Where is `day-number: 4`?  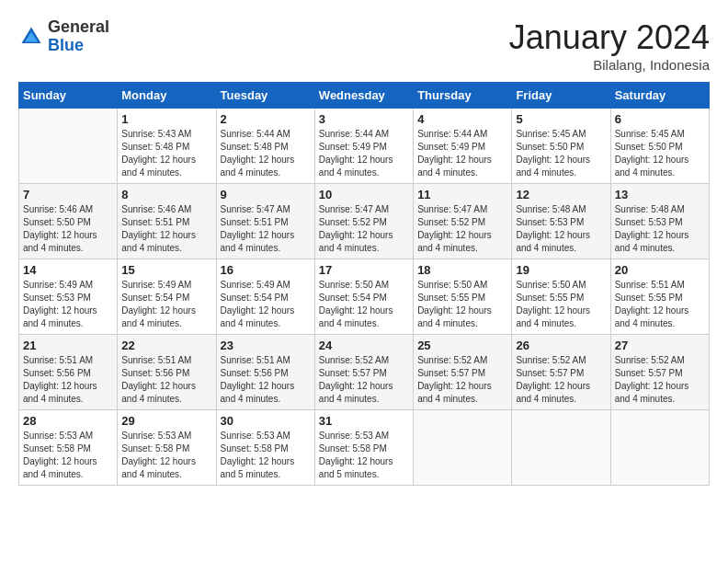
day-number: 4 is located at coordinates (462, 120).